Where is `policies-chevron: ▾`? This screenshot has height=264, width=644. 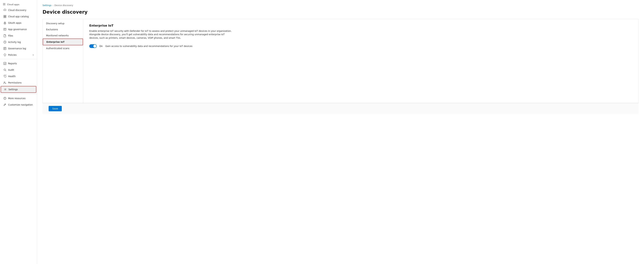 policies-chevron: ▾ is located at coordinates (33, 55).